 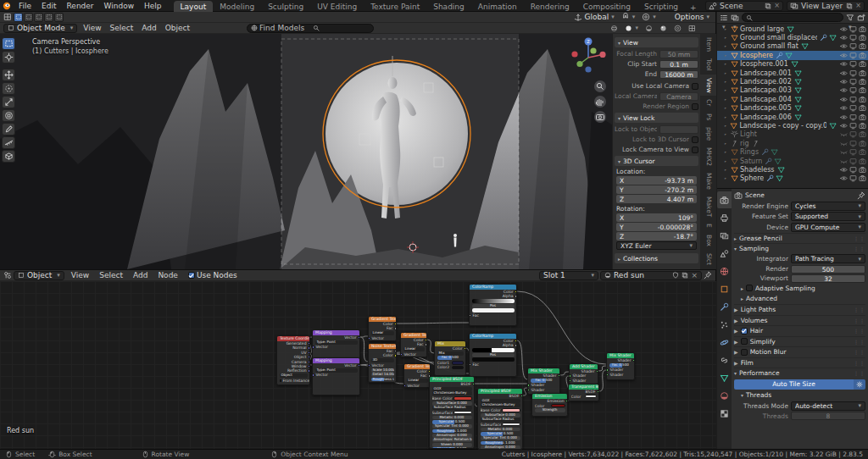 I want to click on node-value-field: Anisotropic Rotation 0.000, so click(x=453, y=440).